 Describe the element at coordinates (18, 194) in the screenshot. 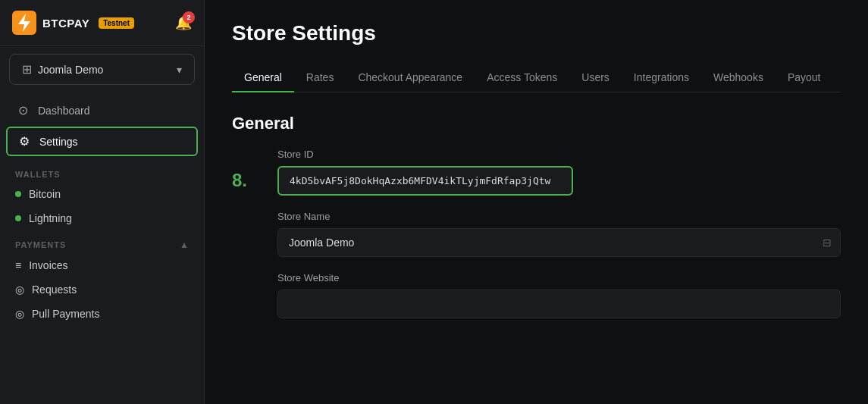

I see `bitcoin-status-dot` at that location.